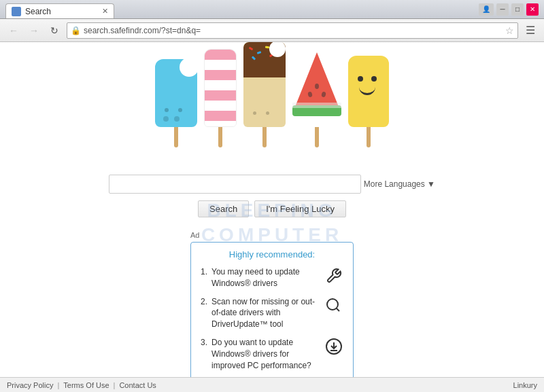 The height and width of the screenshot is (392, 544). Describe the element at coordinates (292, 31) in the screenshot. I see `address-bar-wrapper: 🔒 ☆` at that location.